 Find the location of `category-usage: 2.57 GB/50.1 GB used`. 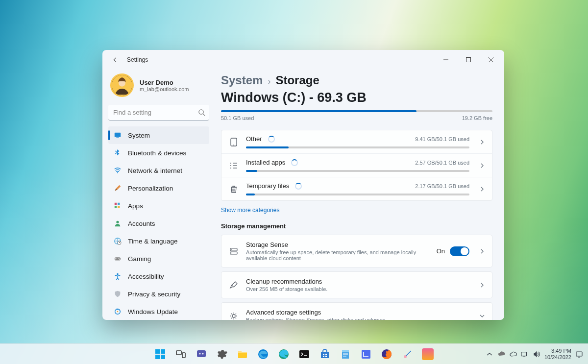

category-usage: 2.57 GB/50.1 GB used is located at coordinates (442, 163).